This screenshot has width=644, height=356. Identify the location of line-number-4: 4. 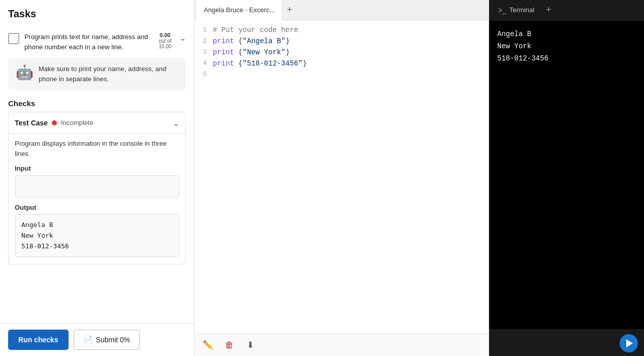
(204, 63).